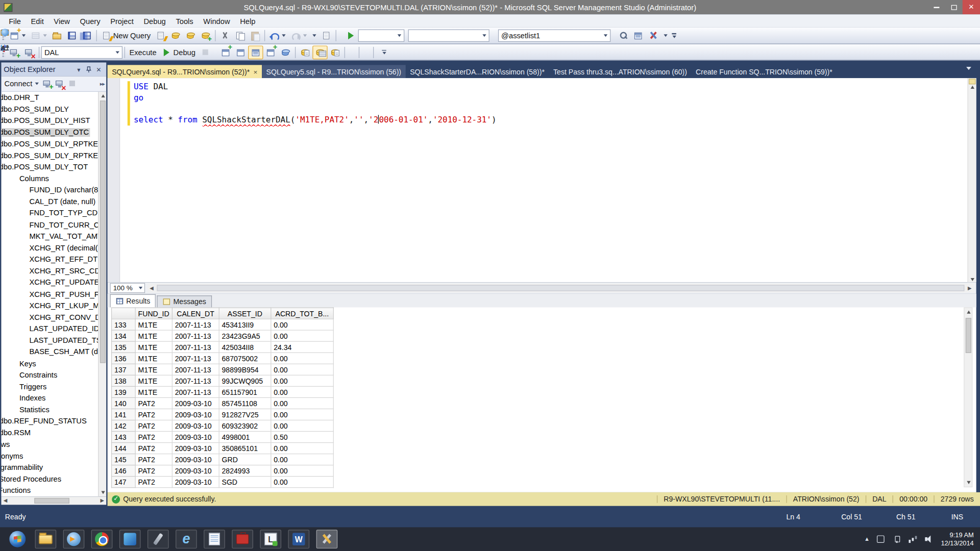 The width and height of the screenshot is (980, 551). What do you see at coordinates (50, 259) in the screenshot?
I see `tree-item: XCHG_RT_EFF_DT (da` at bounding box center [50, 259].